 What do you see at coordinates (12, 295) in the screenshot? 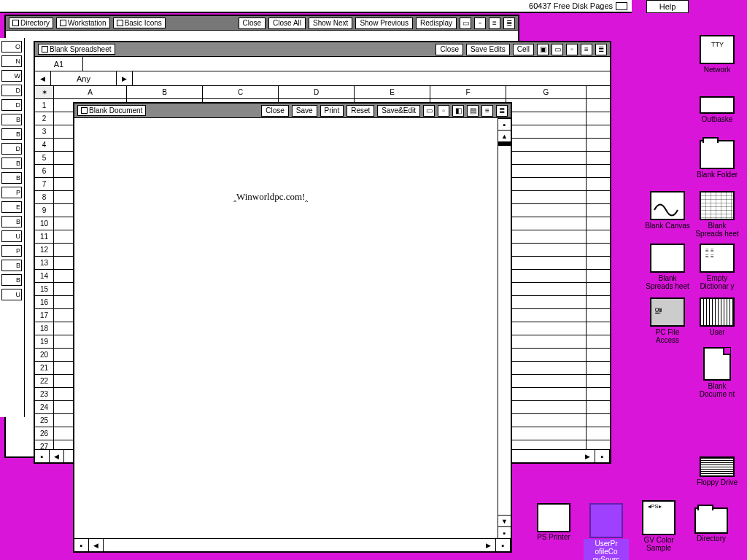
I see `strip-item: U` at bounding box center [12, 295].